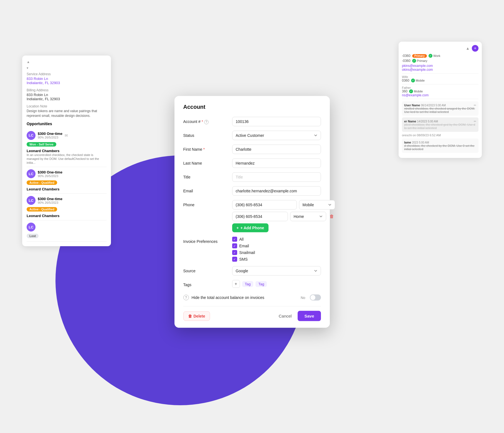 This screenshot has width=504, height=433. I want to click on add-contact-button: +, so click(475, 48).